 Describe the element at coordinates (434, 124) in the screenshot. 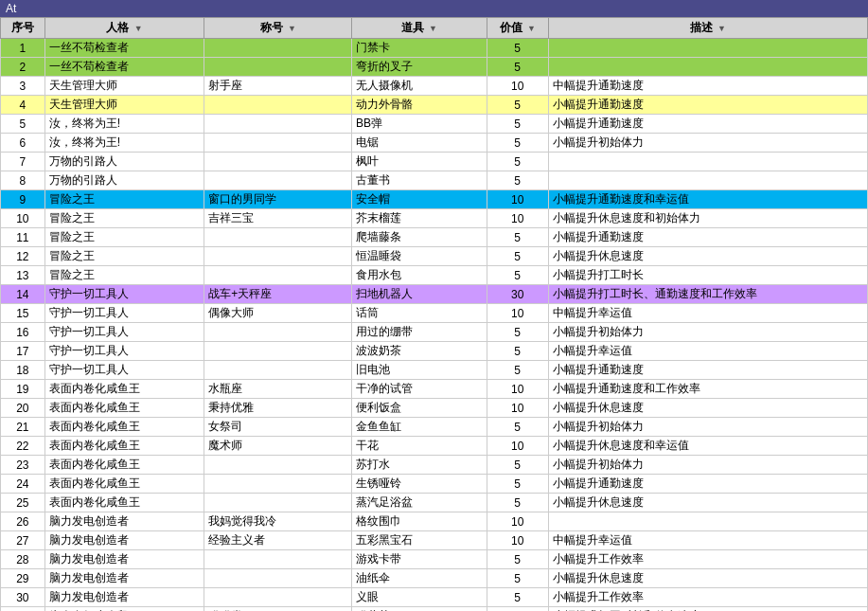

I see `table-row: 5汝，终将为王!BB弹5小幅提升通勤速度` at that location.